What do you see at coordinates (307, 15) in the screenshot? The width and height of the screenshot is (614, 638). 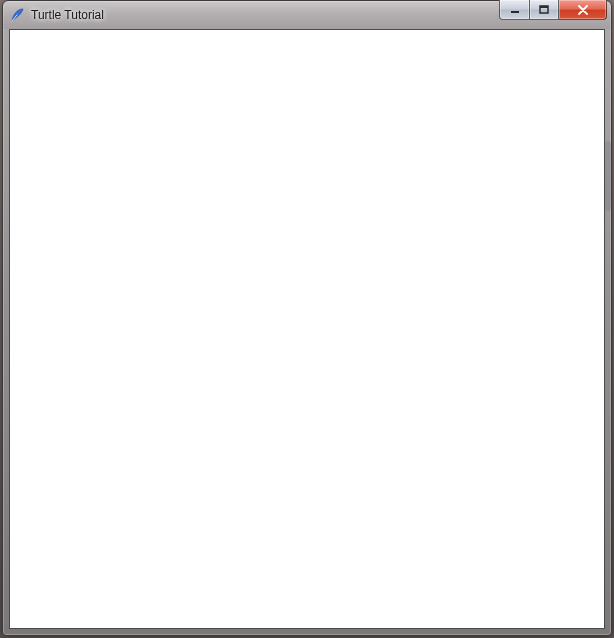 I see `titlebar: Turtle Tutorial` at bounding box center [307, 15].